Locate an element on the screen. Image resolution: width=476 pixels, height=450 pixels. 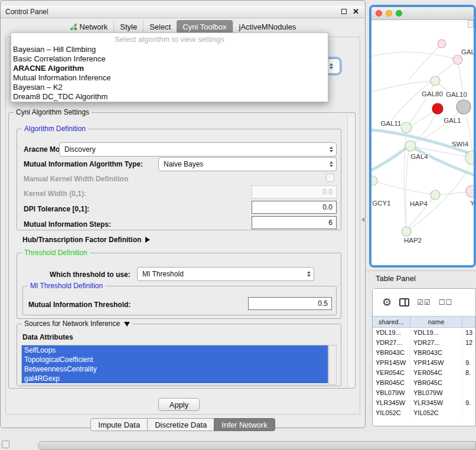
float-window-icon is located at coordinates (344, 12).